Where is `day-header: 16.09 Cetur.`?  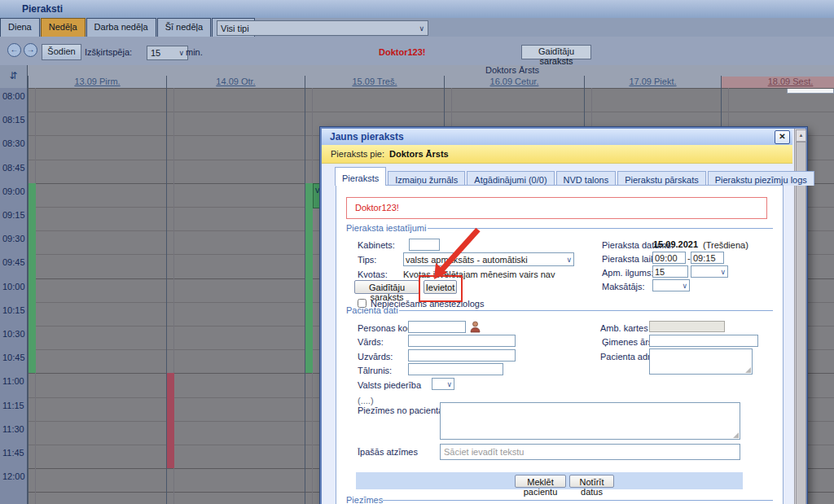 day-header: 16.09 Cetur. is located at coordinates (515, 82).